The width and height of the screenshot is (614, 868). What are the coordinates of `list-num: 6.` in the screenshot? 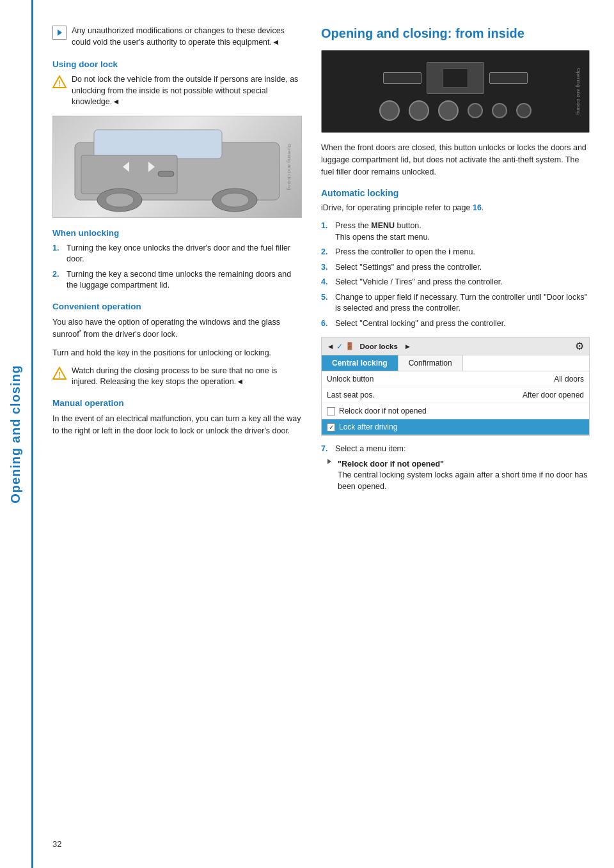 It's located at (326, 324).